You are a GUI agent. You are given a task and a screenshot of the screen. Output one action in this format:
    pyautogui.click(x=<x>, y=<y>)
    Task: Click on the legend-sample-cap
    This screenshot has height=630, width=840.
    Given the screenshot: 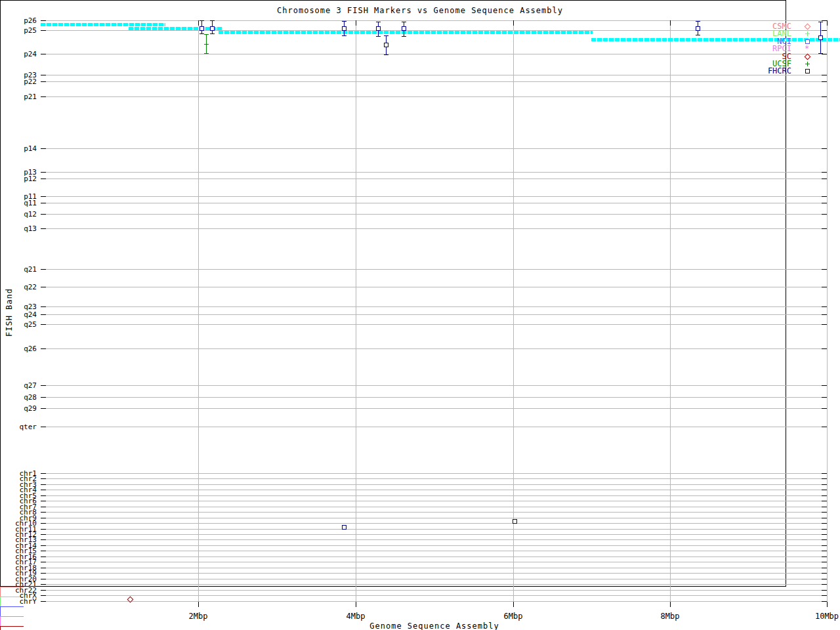 What is the action you would take?
    pyautogui.click(x=0, y=620)
    